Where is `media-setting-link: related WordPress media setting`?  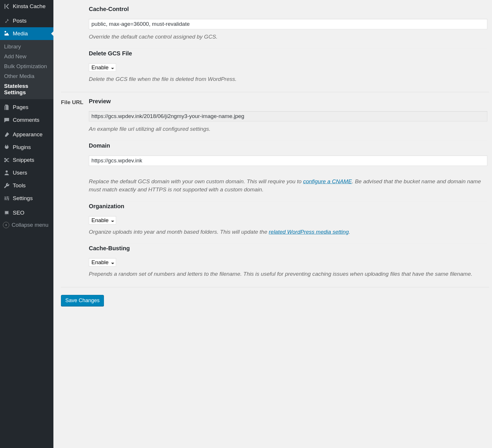
media-setting-link: related WordPress media setting is located at coordinates (309, 232).